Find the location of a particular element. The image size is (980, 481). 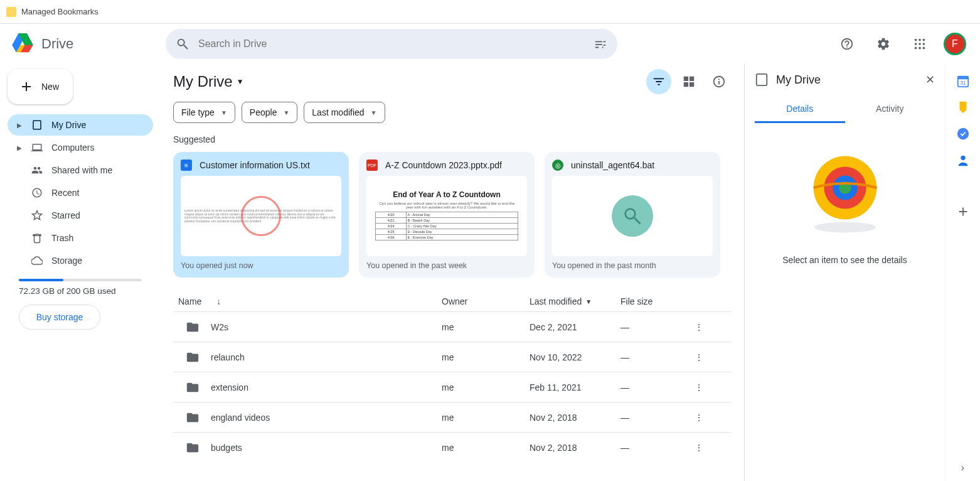

buy-storage-button: Buy storage is located at coordinates (60, 317).